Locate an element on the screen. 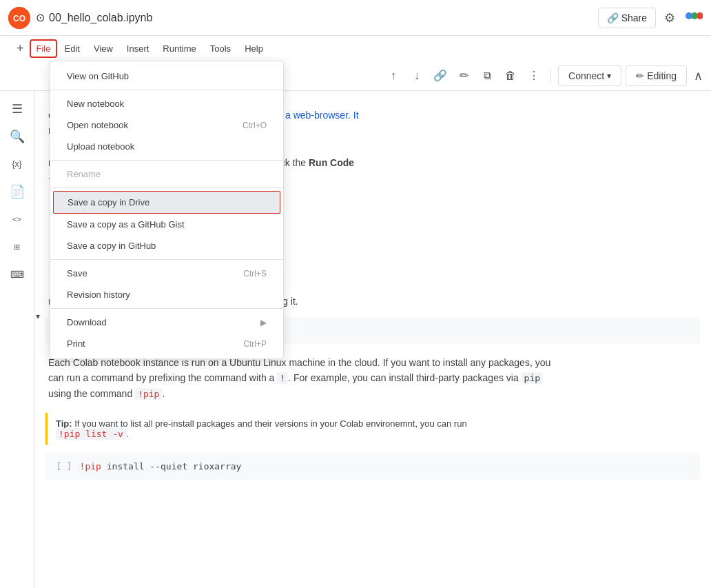  tip-content: Tip: If you want to list all pre-install… is located at coordinates (373, 429).